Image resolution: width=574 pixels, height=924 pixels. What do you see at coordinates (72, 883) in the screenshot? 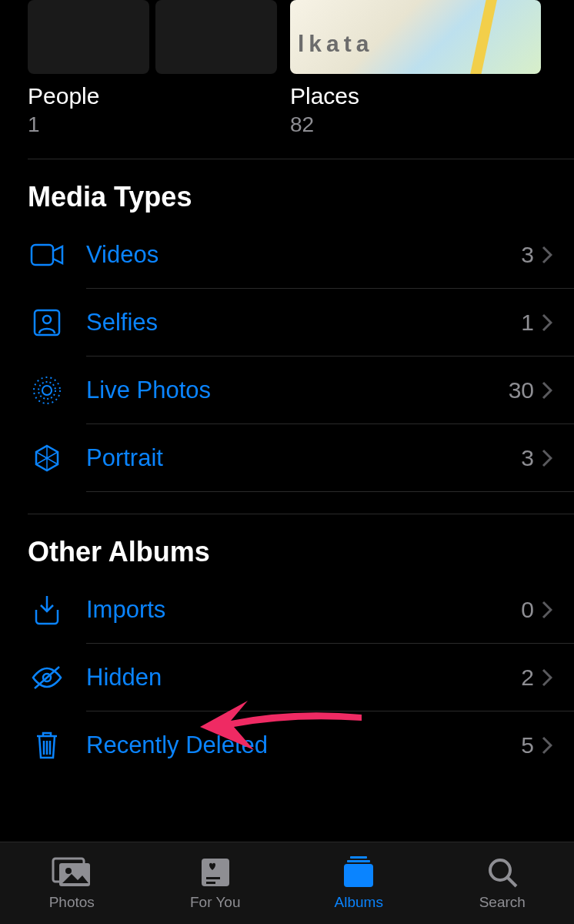
I see `tab-photos: Photos` at bounding box center [72, 883].